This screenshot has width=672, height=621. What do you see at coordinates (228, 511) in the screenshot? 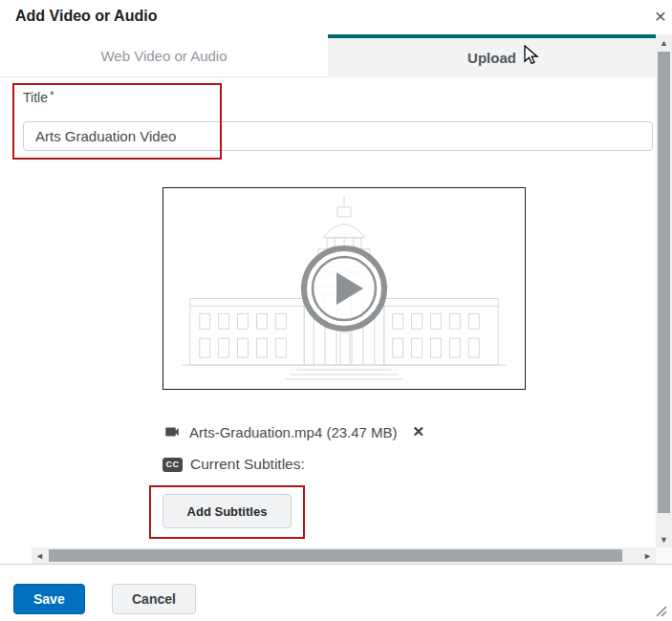
I see `add-subtitles-button: Add Subtitles` at bounding box center [228, 511].